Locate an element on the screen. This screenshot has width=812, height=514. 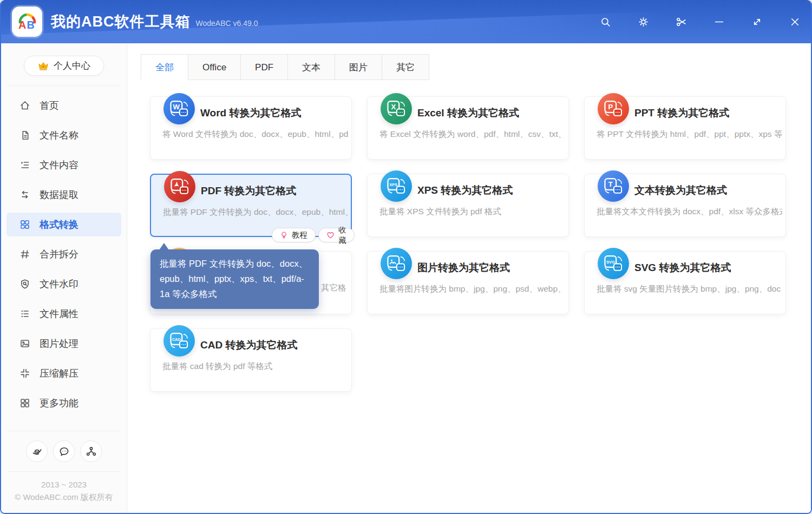
cut-button is located at coordinates (681, 22).